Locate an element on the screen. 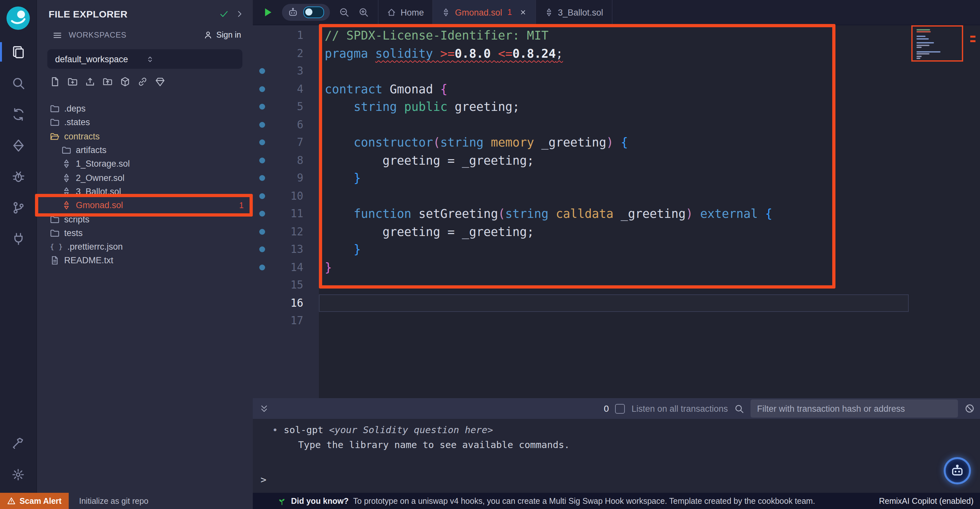 This screenshot has width=980, height=509. transaction-filter-input is located at coordinates (854, 408).